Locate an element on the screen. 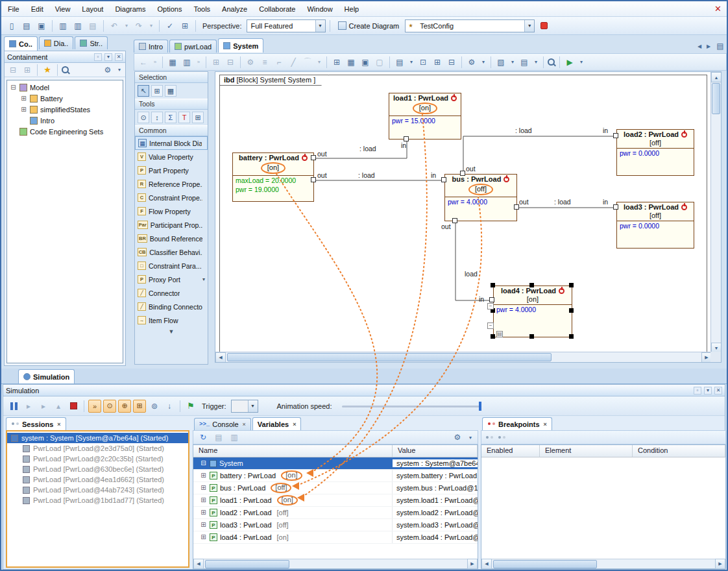 The width and height of the screenshot is (728, 571). export-result-icon: ↓ is located at coordinates (169, 406).